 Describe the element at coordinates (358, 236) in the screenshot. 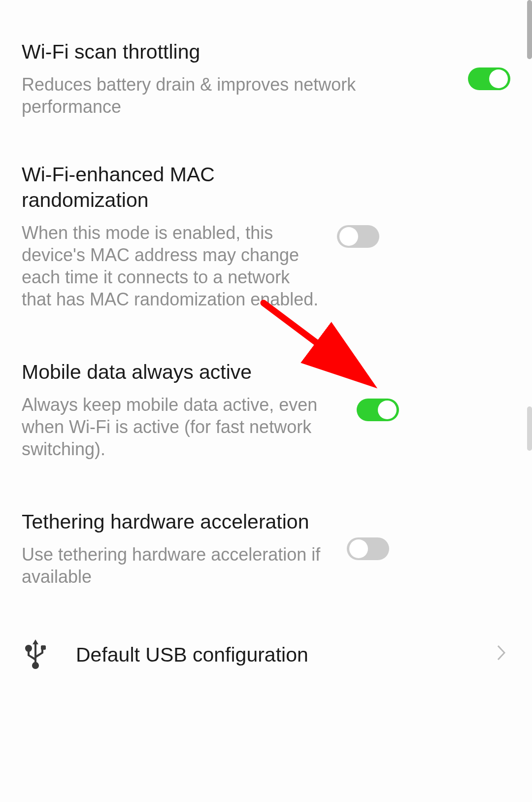

I see `toggle-wifi-mac-randomization` at that location.